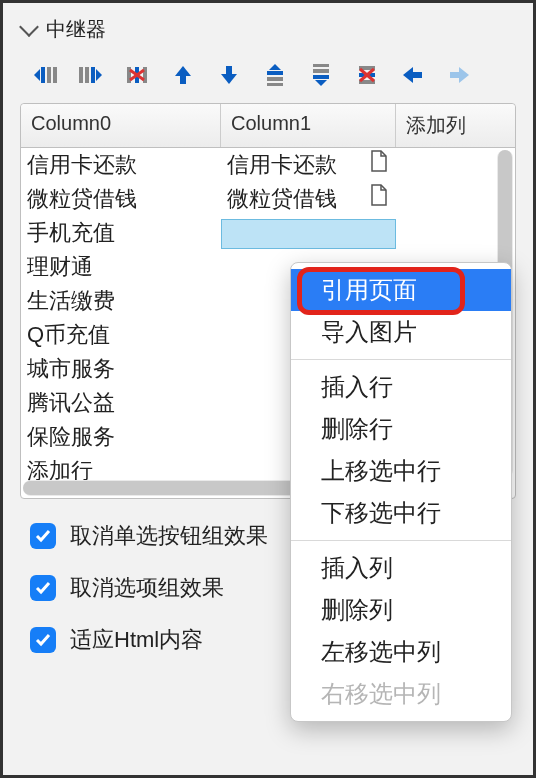  I want to click on panel-title: 中继器, so click(76, 30).